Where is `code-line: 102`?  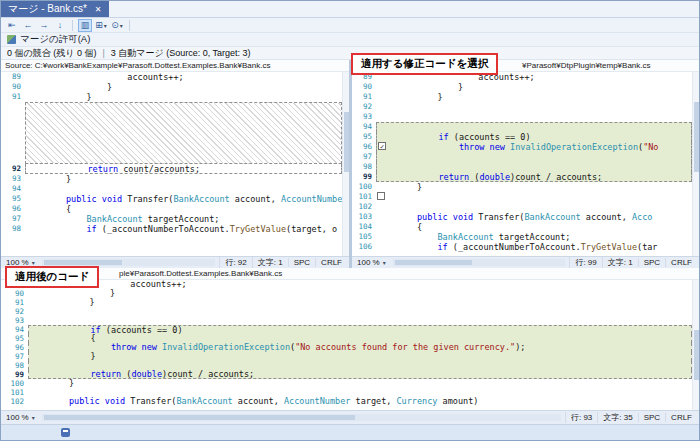
code-line: 102 is located at coordinates (522, 207).